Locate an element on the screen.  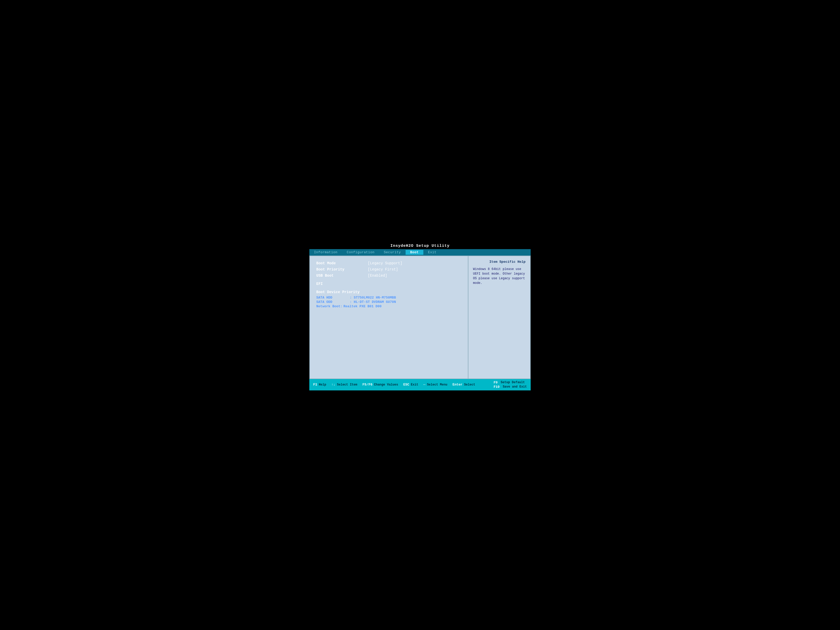
network-boot-row: Network Boot: Realtek PXE B01 D00 is located at coordinates (389, 306).